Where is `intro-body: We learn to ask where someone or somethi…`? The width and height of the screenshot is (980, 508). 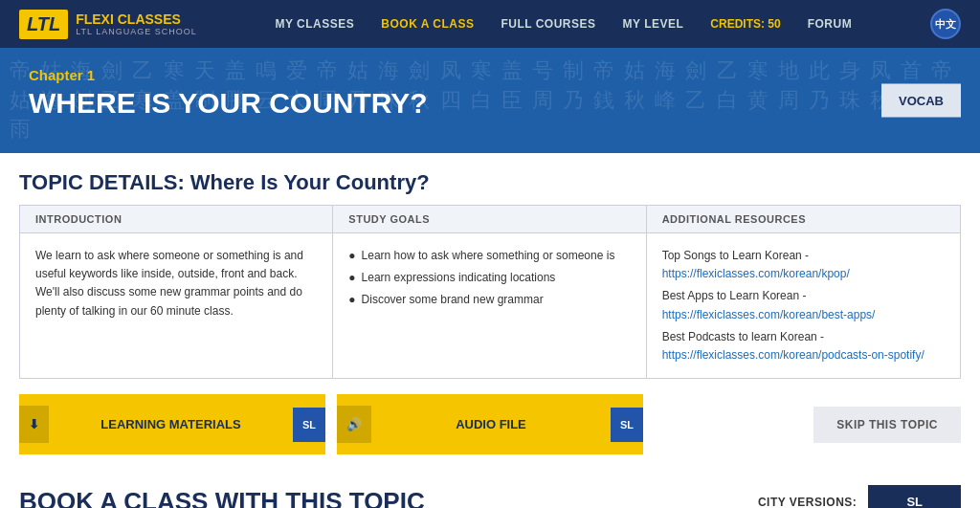
intro-body: We learn to ask where someone or somethi… is located at coordinates (176, 281).